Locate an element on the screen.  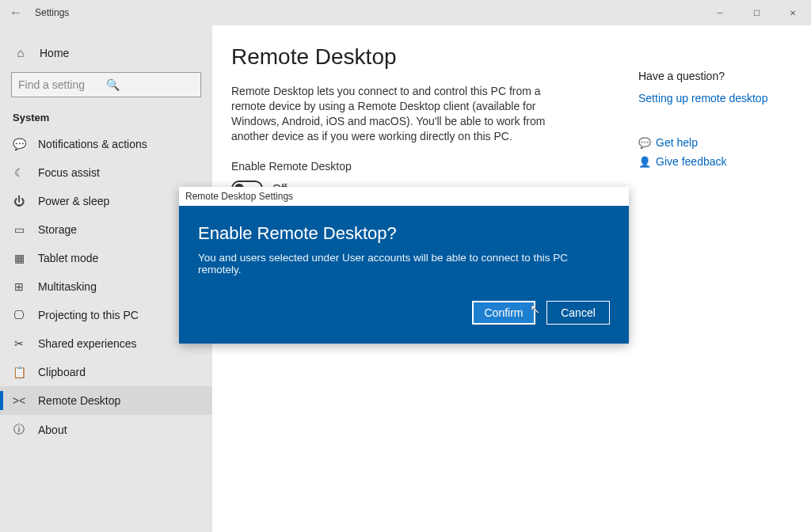
sidebar-item-label: Power & sleep is located at coordinates (74, 201).